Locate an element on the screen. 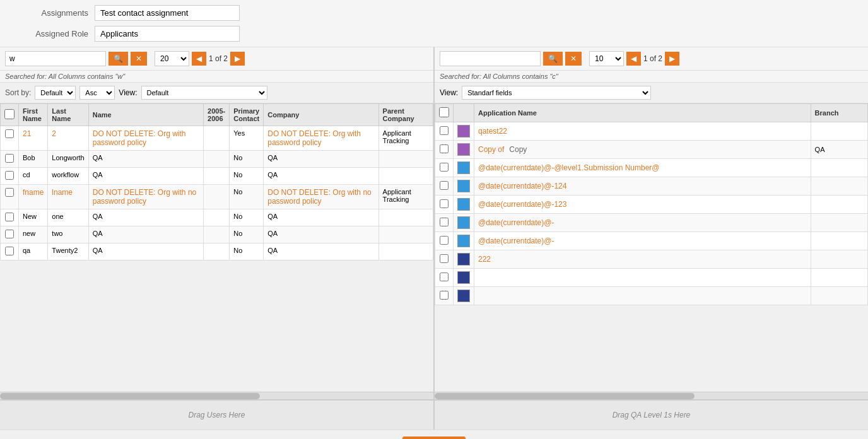 The image size is (868, 439). assigned-role-dropdown-wrapper: Applicants is located at coordinates (167, 34).